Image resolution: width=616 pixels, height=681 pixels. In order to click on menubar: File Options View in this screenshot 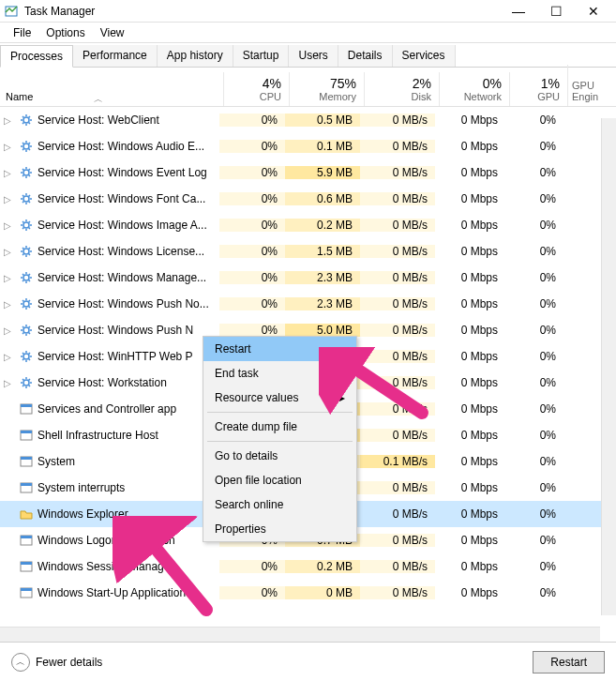, I will do `click(308, 33)`.